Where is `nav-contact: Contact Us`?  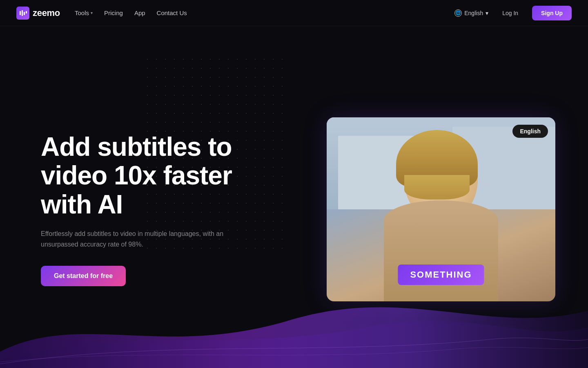
nav-contact: Contact Us is located at coordinates (172, 13).